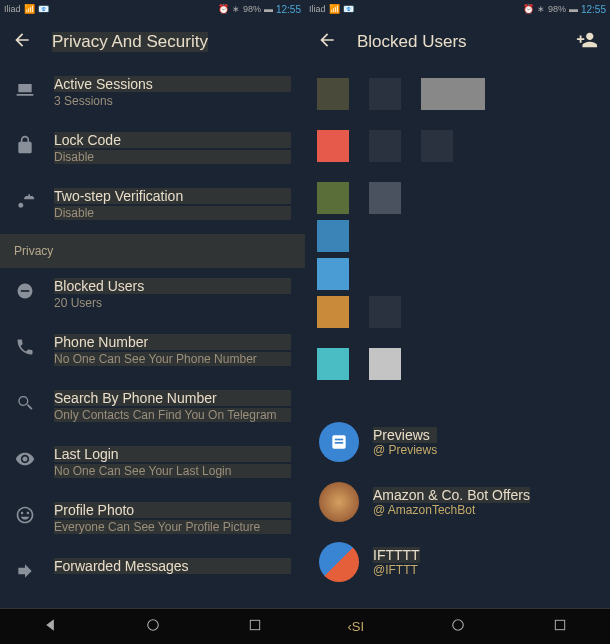  I want to click on item-title: Search By Phone Number, so click(172, 398).